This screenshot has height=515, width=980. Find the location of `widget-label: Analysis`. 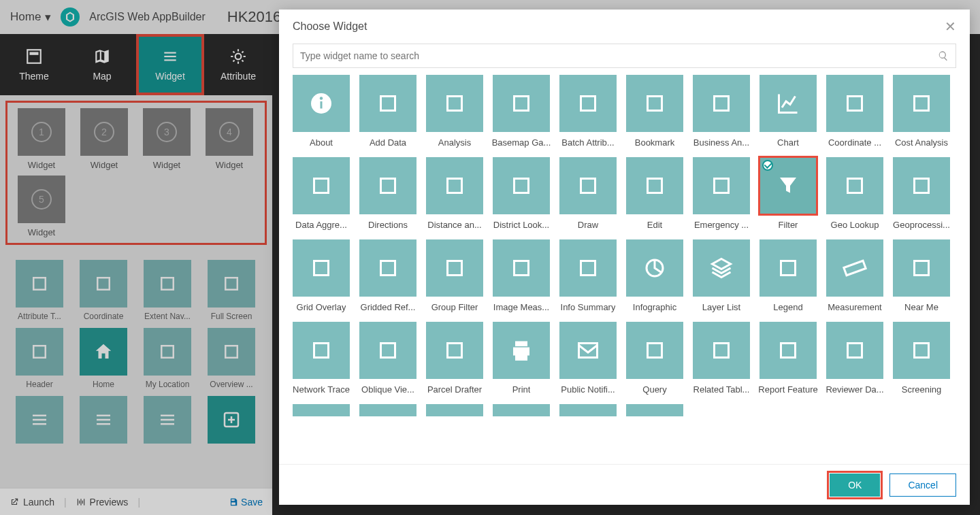

widget-label: Analysis is located at coordinates (455, 143).